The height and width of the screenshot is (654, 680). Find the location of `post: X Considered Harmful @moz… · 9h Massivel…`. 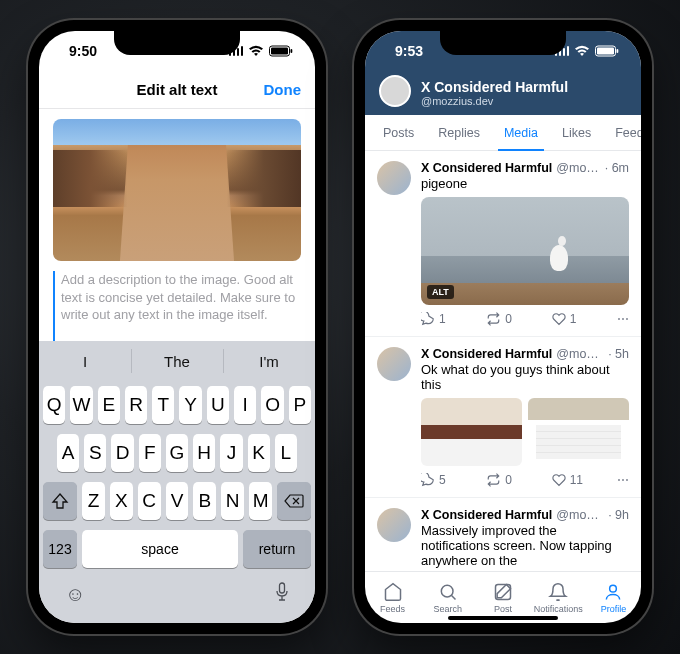

post: X Considered Harmful @moz… · 9h Massivel… is located at coordinates (503, 534).